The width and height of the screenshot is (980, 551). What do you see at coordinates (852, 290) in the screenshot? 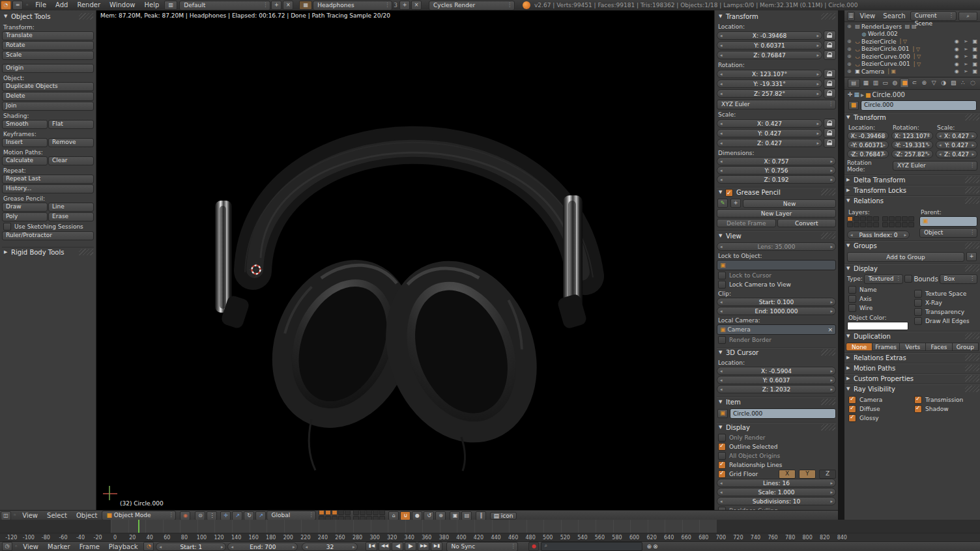
I see `name-checkbox` at bounding box center [852, 290].